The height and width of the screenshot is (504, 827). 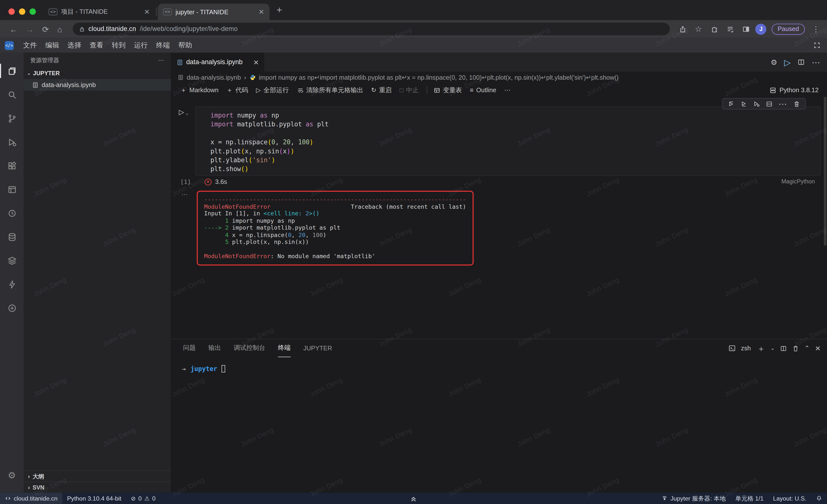 I want to click on browser-tab-project: <> 项目 - TITANIDE ✕, so click(x=99, y=12).